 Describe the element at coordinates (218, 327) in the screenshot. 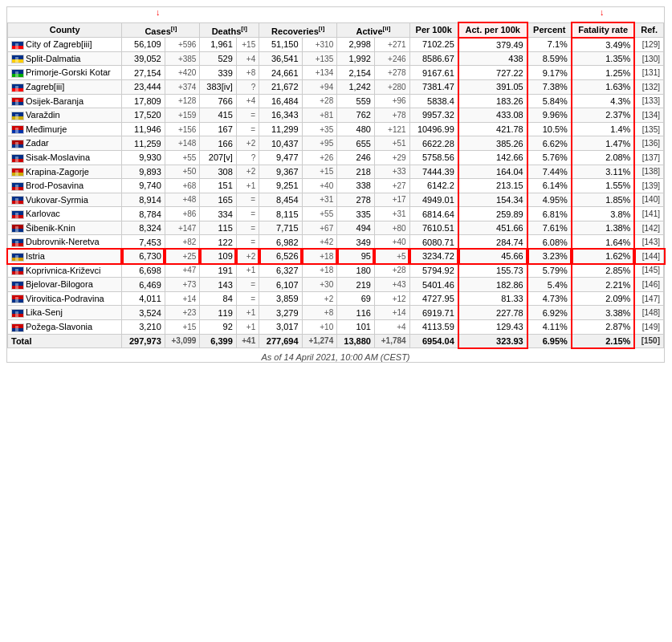

I see `deaths-value: 92` at that location.